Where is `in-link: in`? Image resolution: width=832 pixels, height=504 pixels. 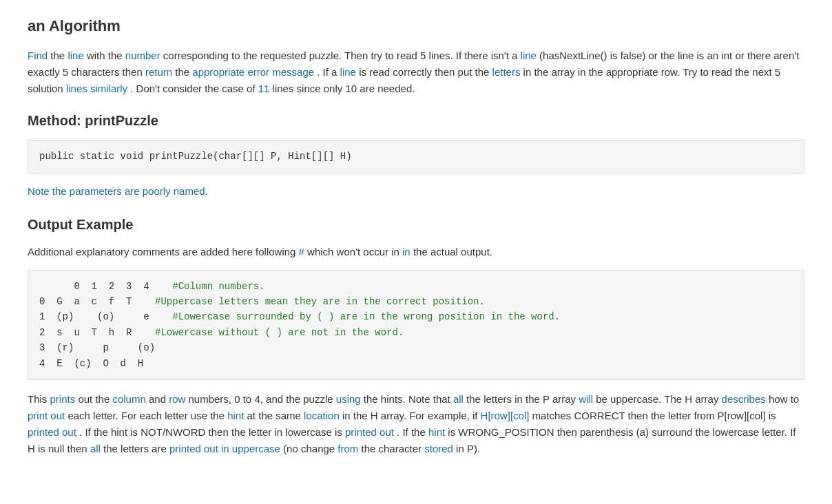 in-link: in is located at coordinates (406, 252).